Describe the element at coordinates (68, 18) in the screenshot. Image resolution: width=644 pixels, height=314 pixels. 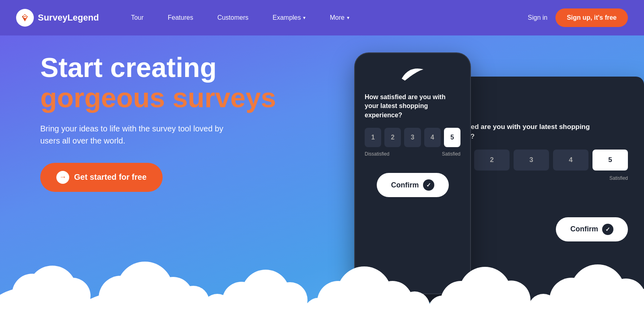
I see `brand-name: SurveyLegend` at that location.